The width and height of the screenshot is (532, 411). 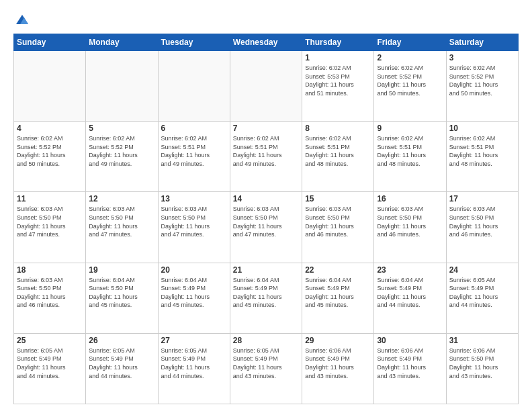 What do you see at coordinates (482, 58) in the screenshot?
I see `day-number: 3` at bounding box center [482, 58].